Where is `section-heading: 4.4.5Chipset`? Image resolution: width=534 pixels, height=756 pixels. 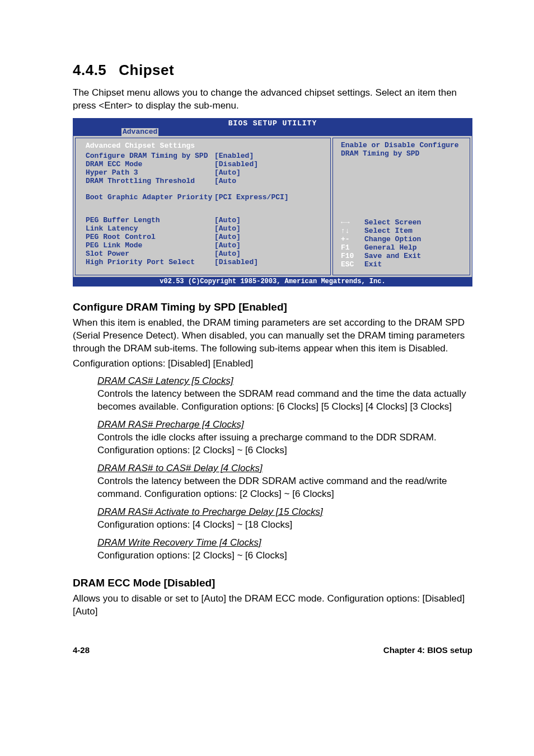
section-heading: 4.4.5Chipset is located at coordinates (273, 71).